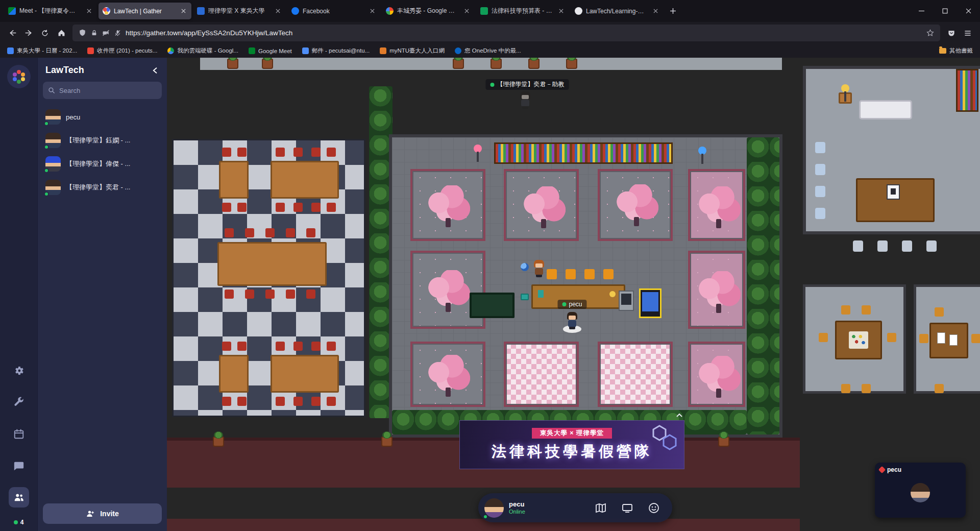 This screenshot has height=531, width=980. What do you see at coordinates (961, 51) in the screenshot?
I see `other-bookmarks-label: 其他書籤` at bounding box center [961, 51].